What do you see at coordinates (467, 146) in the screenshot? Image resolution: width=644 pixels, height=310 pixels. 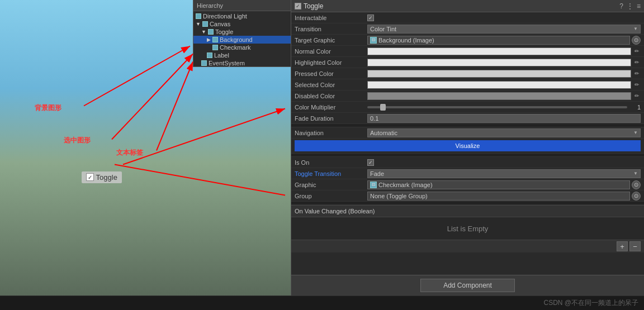 I see `visualize-row: Visualize` at bounding box center [467, 146].